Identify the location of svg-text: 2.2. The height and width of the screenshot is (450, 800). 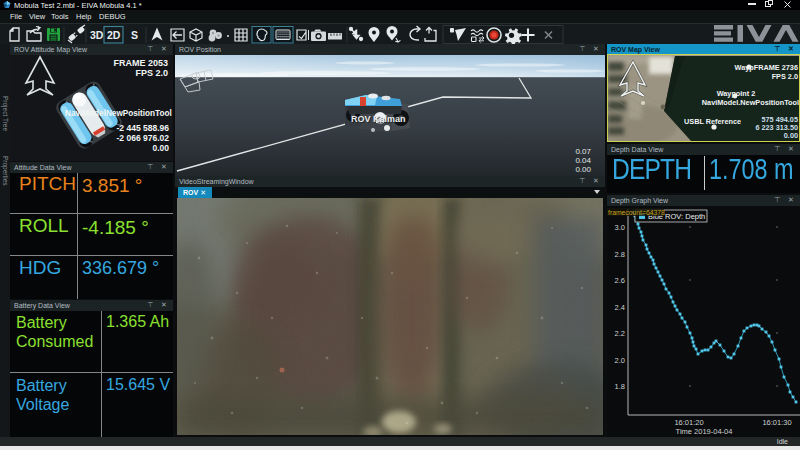
(620, 334).